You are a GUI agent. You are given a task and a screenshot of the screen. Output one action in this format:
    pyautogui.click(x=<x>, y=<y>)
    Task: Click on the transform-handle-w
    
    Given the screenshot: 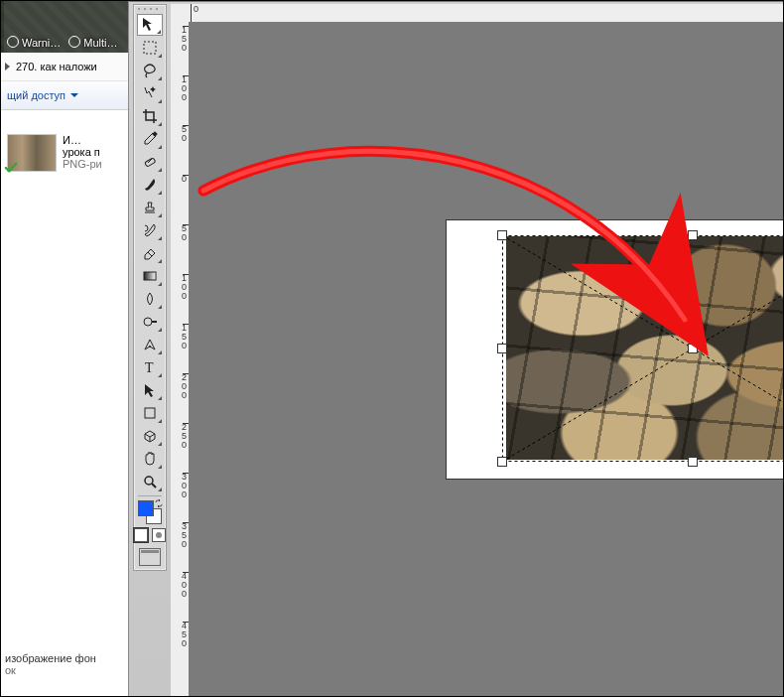 What is the action you would take?
    pyautogui.click(x=502, y=348)
    